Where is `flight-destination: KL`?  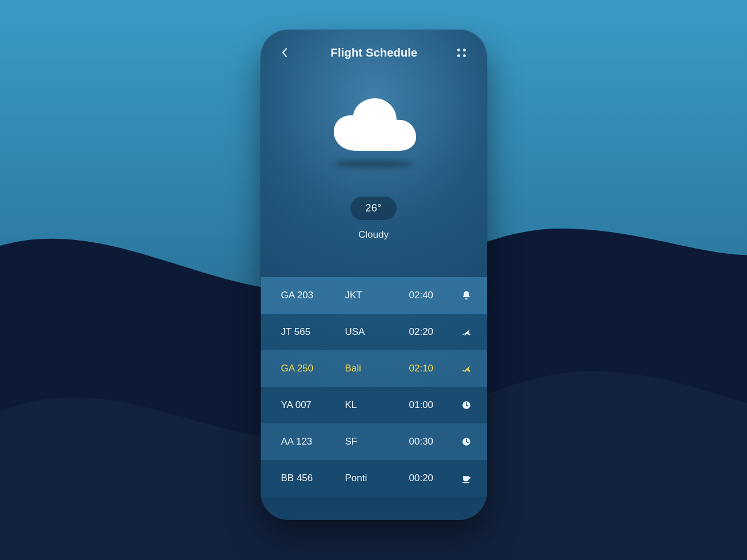
flight-destination: KL is located at coordinates (377, 405).